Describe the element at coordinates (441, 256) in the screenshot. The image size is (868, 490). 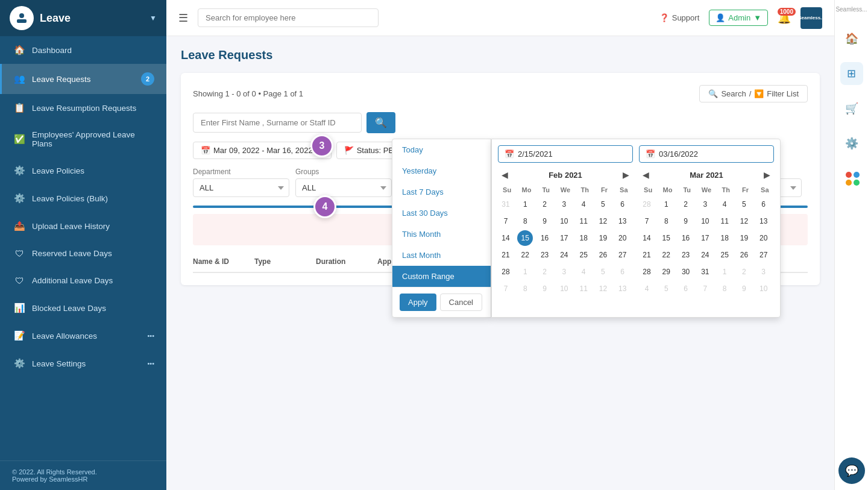
I see `dropdown-last-month: Last Month` at that location.